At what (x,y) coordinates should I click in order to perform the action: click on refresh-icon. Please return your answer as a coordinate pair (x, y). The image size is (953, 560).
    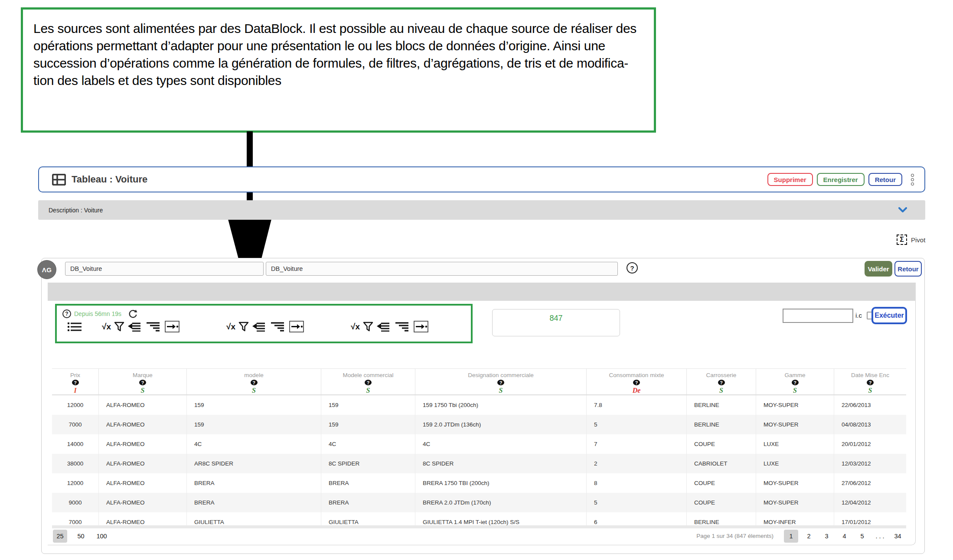
    Looking at the image, I should click on (133, 314).